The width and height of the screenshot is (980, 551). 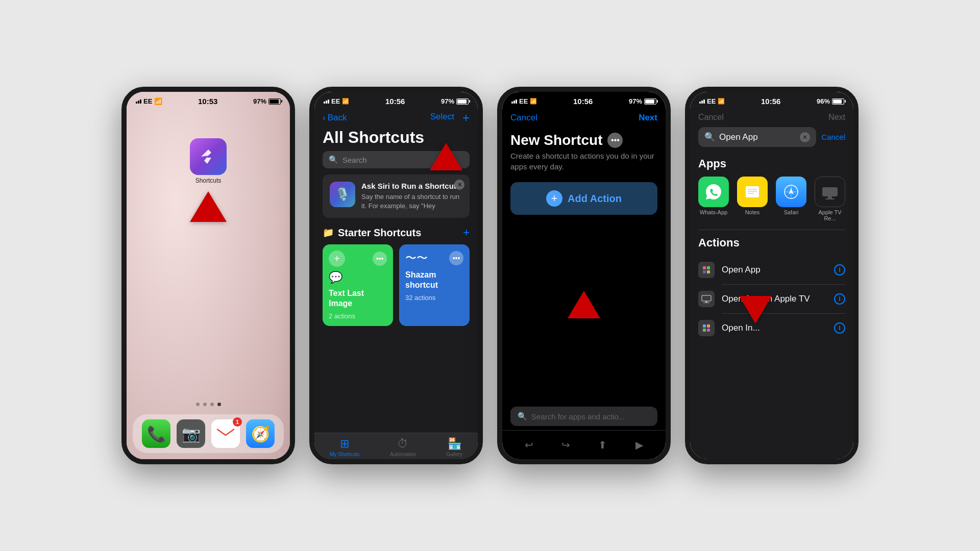 What do you see at coordinates (706, 328) in the screenshot?
I see `open-in-action-icon` at bounding box center [706, 328].